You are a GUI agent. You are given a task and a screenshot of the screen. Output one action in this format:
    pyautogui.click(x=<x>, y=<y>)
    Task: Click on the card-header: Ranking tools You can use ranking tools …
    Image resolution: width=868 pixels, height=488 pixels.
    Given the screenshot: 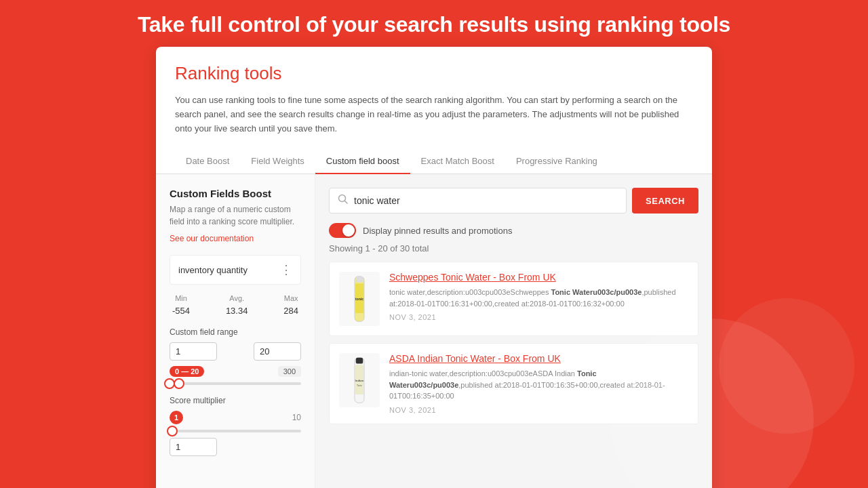 What is the action you would take?
    pyautogui.click(x=434, y=91)
    